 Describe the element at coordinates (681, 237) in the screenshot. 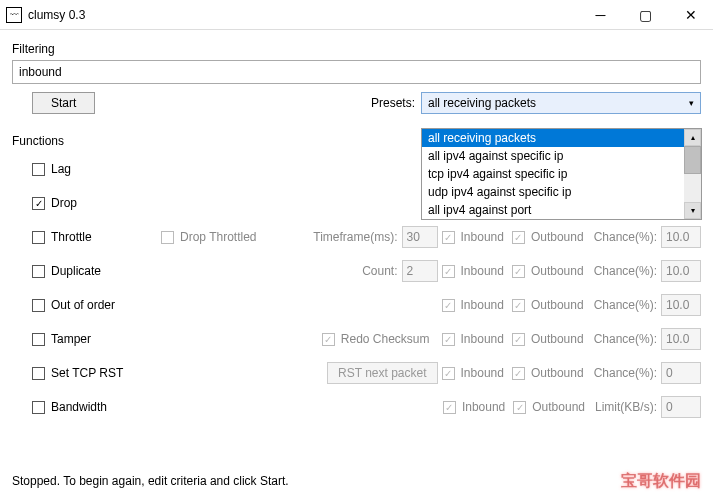

I see `throttle-chance-input` at that location.